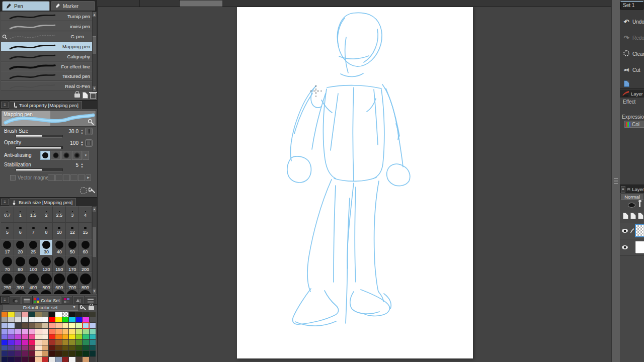  Describe the element at coordinates (86, 325) in the screenshot. I see `selected-color-swatch` at that location.